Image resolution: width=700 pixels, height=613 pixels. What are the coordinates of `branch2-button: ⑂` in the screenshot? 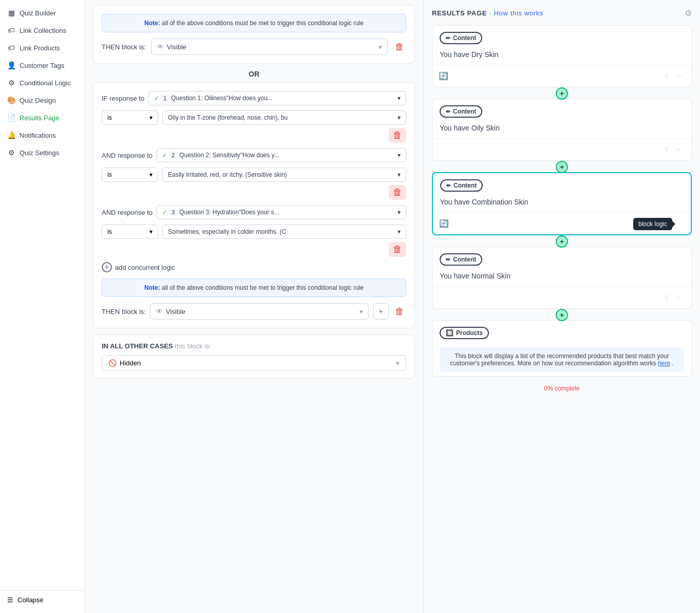 It's located at (667, 150).